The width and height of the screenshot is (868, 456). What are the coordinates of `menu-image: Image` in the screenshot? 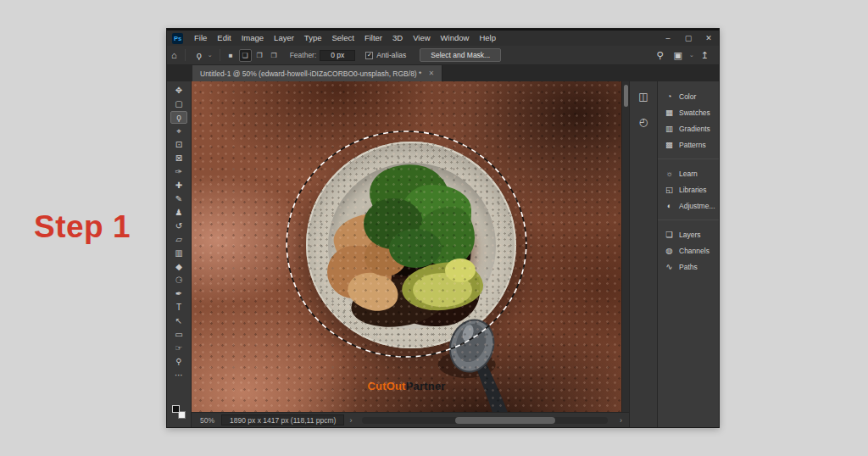 It's located at (253, 38).